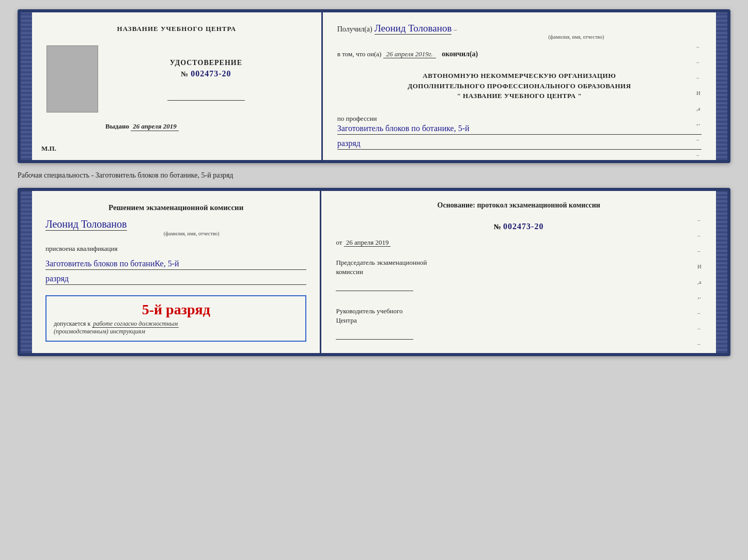  Describe the element at coordinates (206, 127) in the screenshot. I see `issued-line: Выдано 26 апреля 2019` at that location.